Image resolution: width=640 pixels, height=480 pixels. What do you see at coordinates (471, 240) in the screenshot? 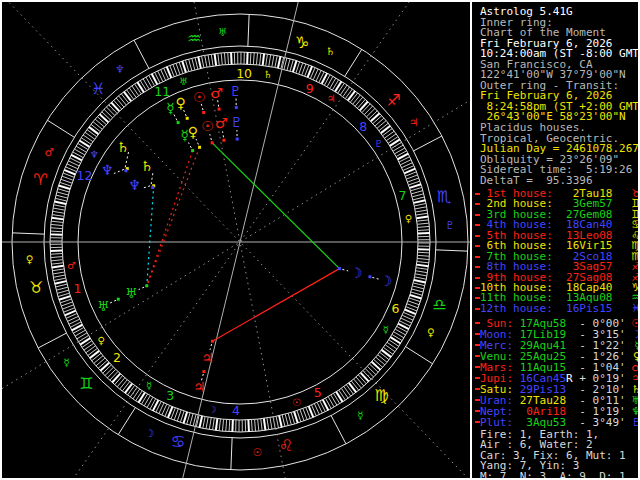
I see `panel-divider` at bounding box center [471, 240].